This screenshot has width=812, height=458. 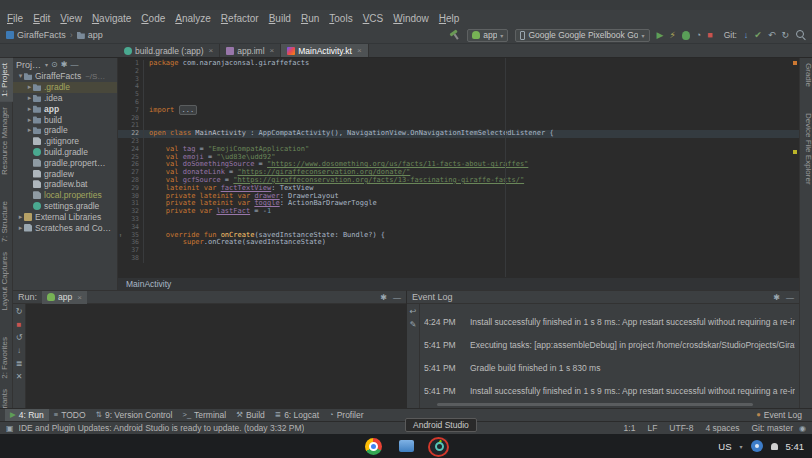 I want to click on tree-item-scratches-and-co: ▸Scratches and Co…, so click(x=65, y=228).